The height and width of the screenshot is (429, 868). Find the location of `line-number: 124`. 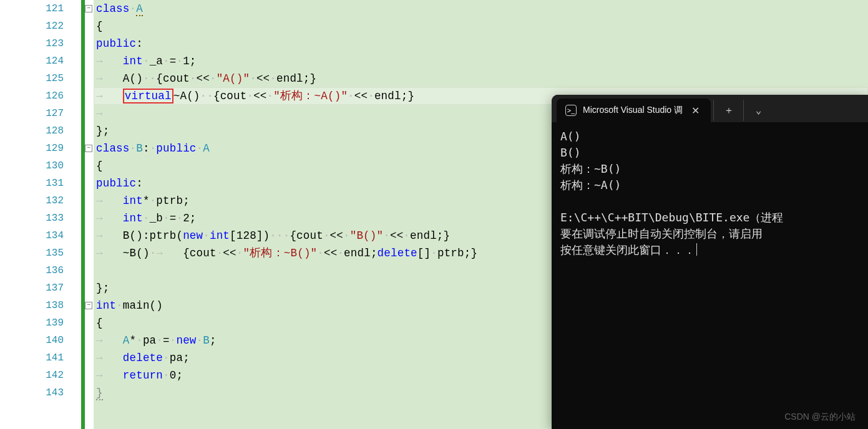

line-number: 124 is located at coordinates (32, 61).